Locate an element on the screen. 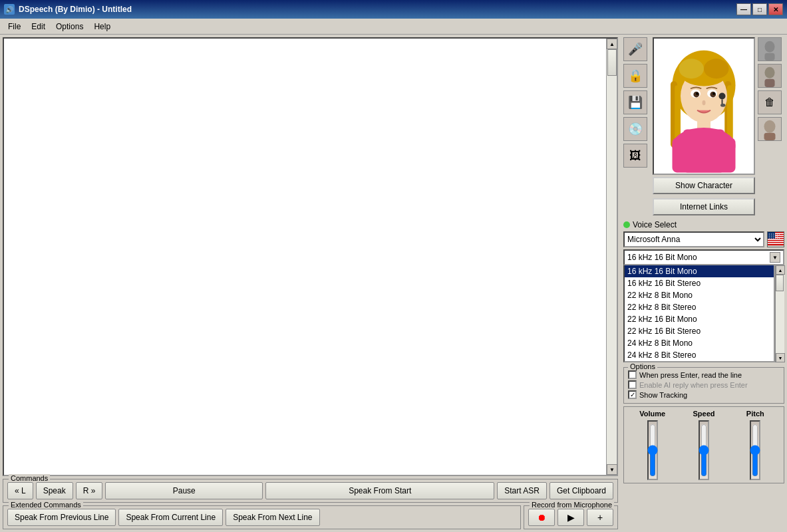 The image size is (787, 532). speed-slider-col: Speed is located at coordinates (704, 445).